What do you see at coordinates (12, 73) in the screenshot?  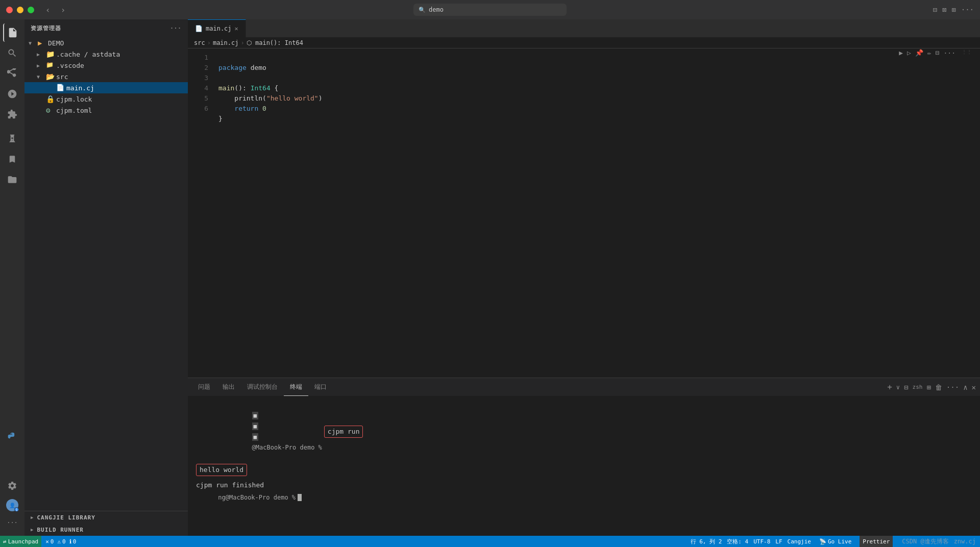 I see `source-control-icon` at bounding box center [12, 73].